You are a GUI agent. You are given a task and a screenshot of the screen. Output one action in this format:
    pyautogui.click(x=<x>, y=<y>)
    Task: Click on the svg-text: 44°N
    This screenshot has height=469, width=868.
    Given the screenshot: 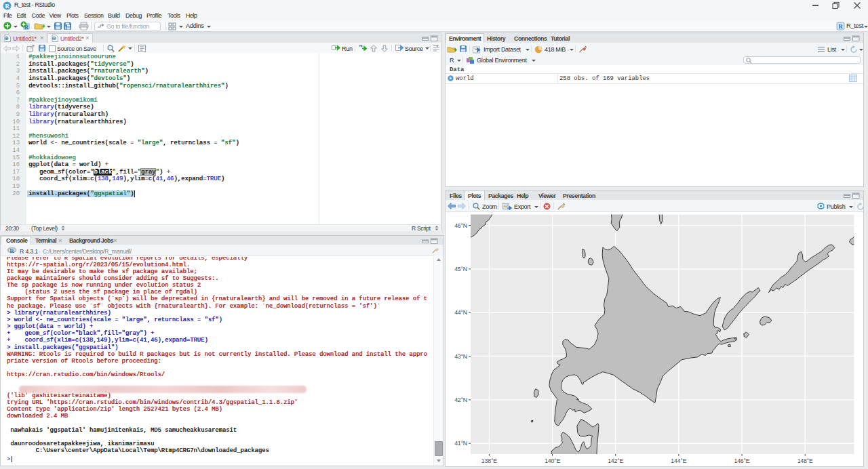 What is the action you would take?
    pyautogui.click(x=461, y=312)
    